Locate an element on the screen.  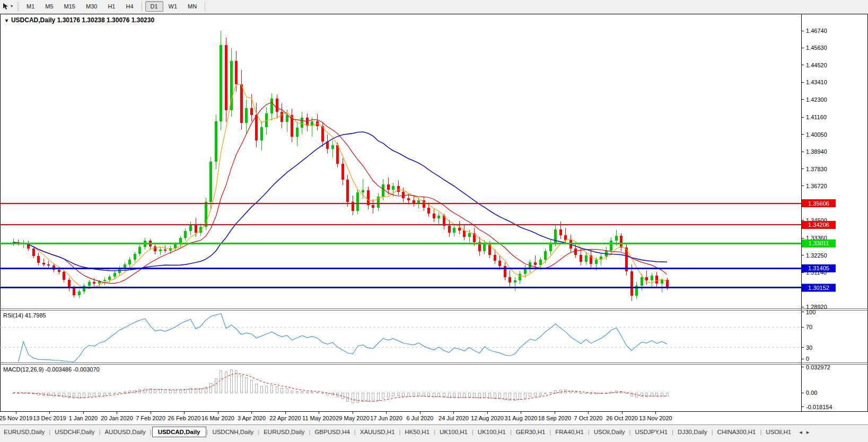
date-tick-label: 6 Jul 2020 is located at coordinates (420, 418).